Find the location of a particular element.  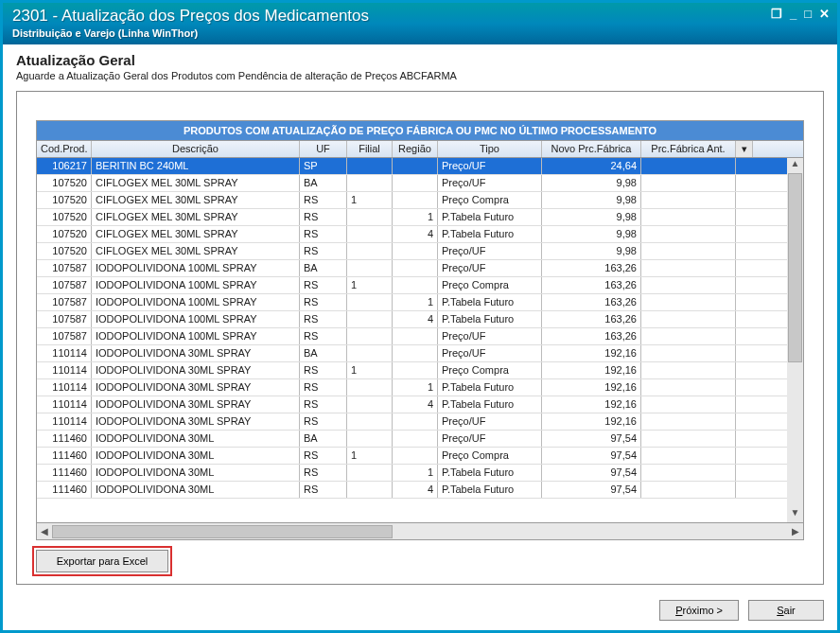

table-row: 107587IODOPOLIVIDONA 100ML SPRAYRS4P.Tab… is located at coordinates (420, 320).